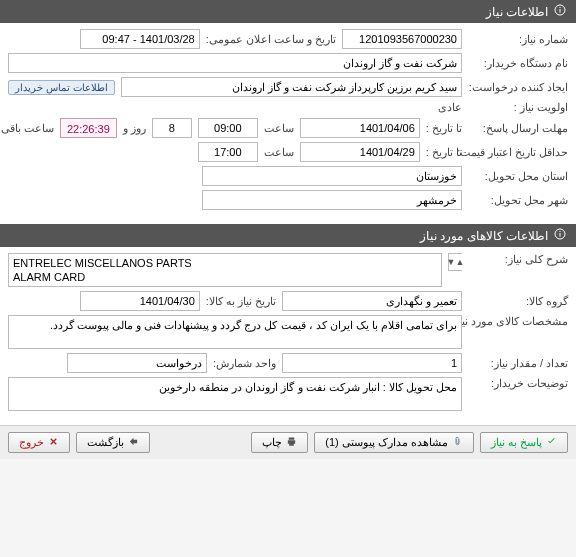 The image size is (576, 557). Describe the element at coordinates (113, 442) in the screenshot. I see `back-button: بازگشت` at that location.